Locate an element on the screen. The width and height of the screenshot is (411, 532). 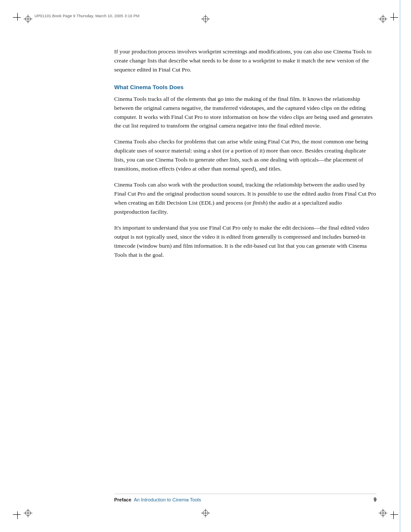
crop-mark-top-right is located at coordinates (393, 18).